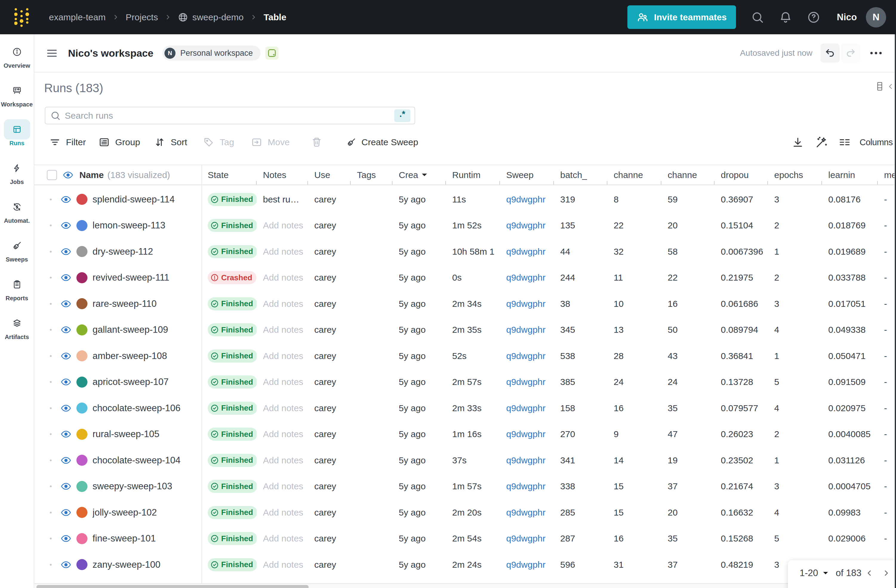 The width and height of the screenshot is (896, 588). I want to click on user-name: Nico, so click(847, 17).